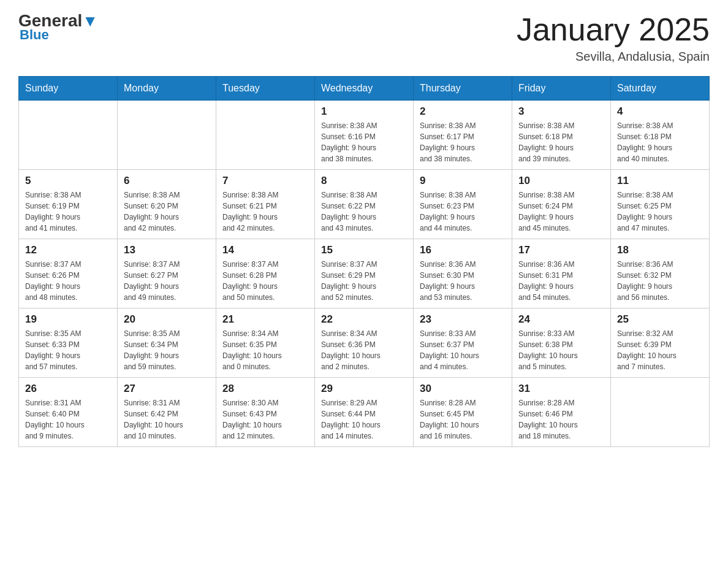 The height and width of the screenshot is (563, 728). I want to click on day-info: Sunrise: 8:35 AM Sunset: 6:33 PM Dayligh…, so click(68, 350).